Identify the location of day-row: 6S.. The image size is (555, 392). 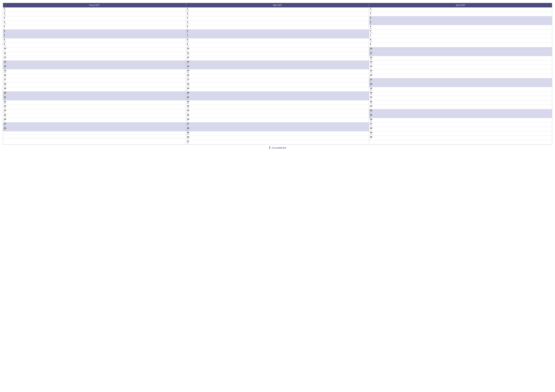
(94, 32).